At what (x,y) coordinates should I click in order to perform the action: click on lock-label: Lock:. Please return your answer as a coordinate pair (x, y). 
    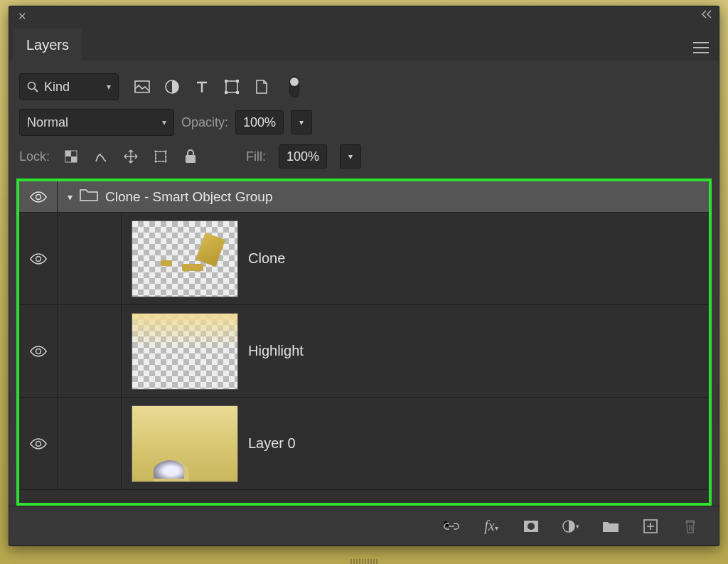
    Looking at the image, I should click on (34, 156).